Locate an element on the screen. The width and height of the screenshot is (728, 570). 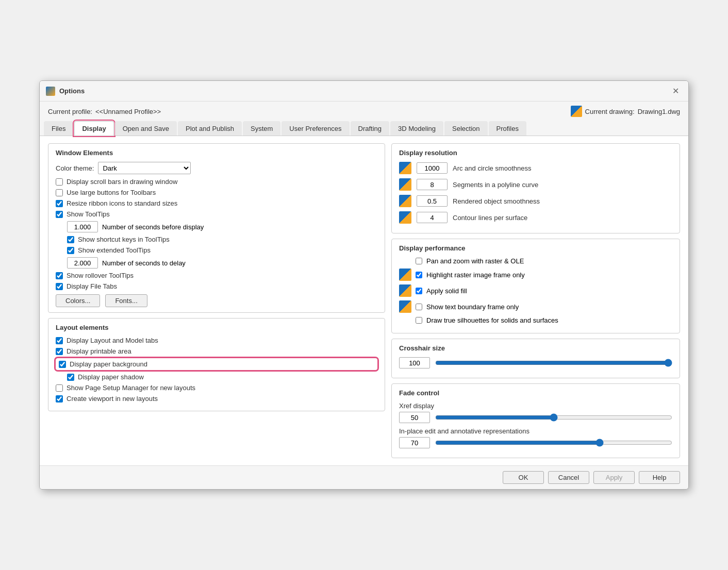
silhouettes-checkbox is located at coordinates (419, 321).